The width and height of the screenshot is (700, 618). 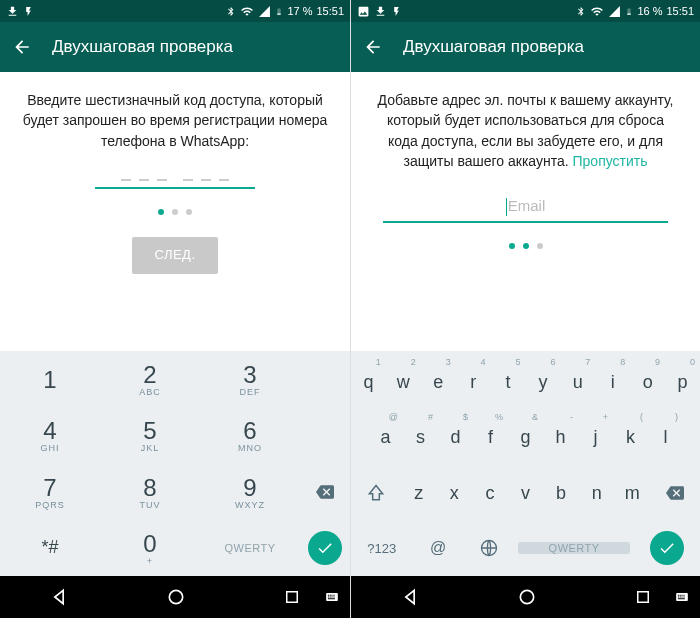 What do you see at coordinates (438, 548) in the screenshot?
I see `key-at: @` at bounding box center [438, 548].